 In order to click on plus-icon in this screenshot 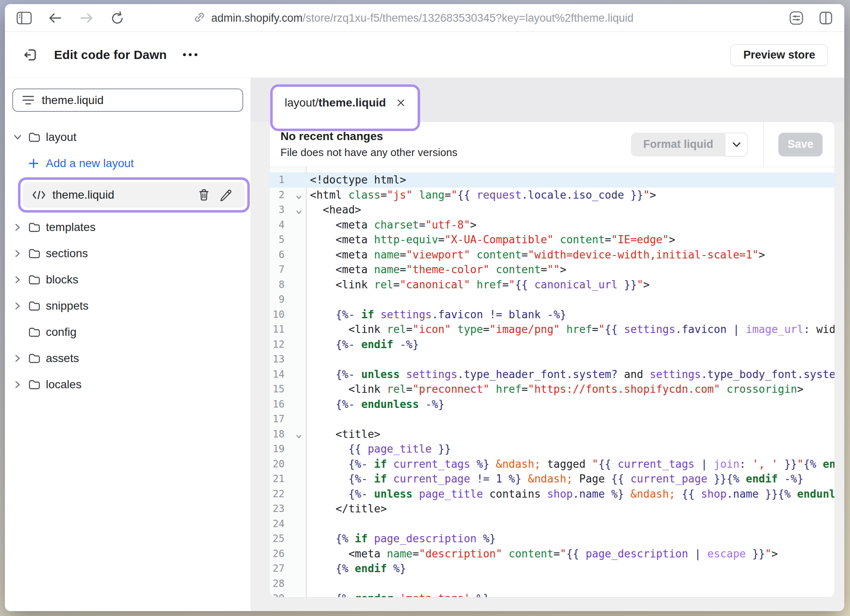, I will do `click(34, 163)`.